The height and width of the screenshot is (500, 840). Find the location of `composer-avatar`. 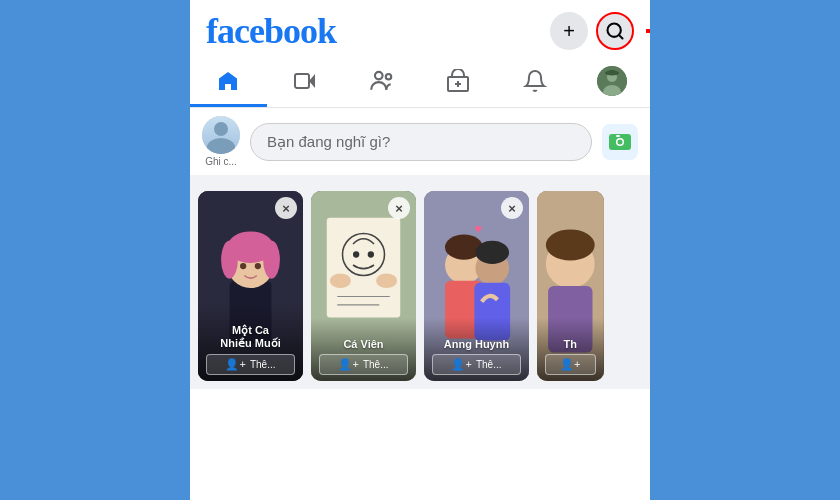

composer-avatar is located at coordinates (221, 135).